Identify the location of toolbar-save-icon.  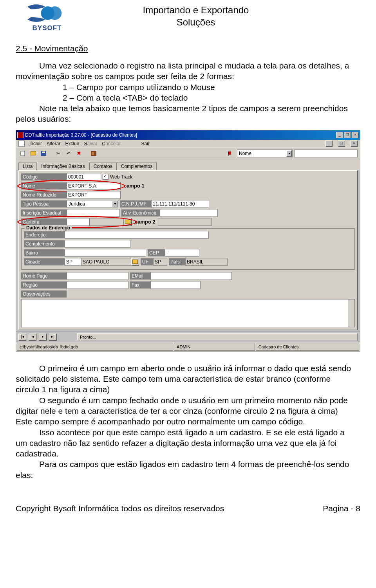
(43, 153).